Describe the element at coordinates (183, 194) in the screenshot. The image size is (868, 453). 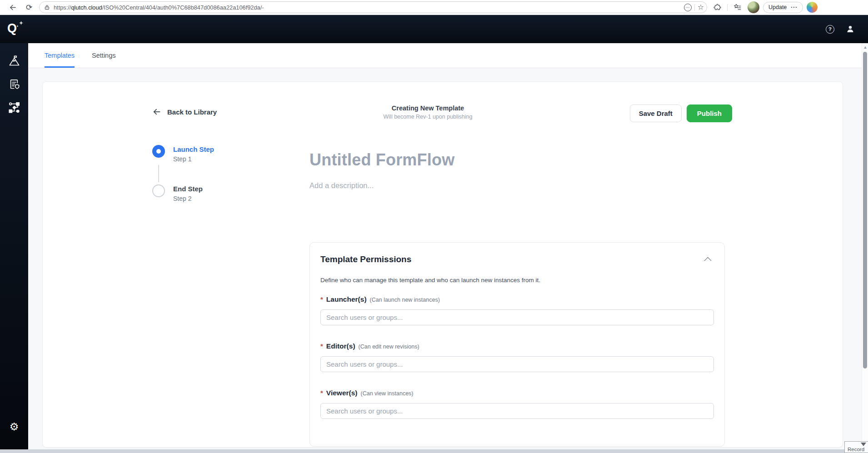
I see `step-item-end: End Step Step 2` at that location.